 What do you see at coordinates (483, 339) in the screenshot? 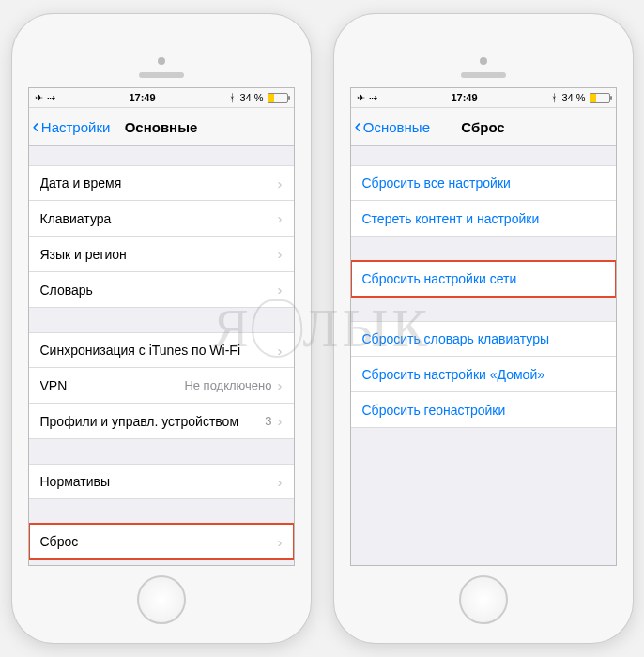
I see `list-cell: Сбросить словарь клавиатуры` at bounding box center [483, 339].